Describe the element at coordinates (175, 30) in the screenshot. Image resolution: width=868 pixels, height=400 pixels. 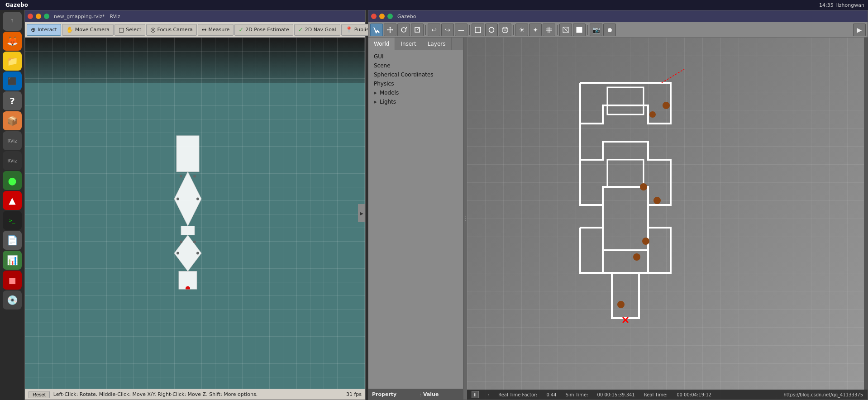
I see `focus-camera-label: Focus Camera` at that location.